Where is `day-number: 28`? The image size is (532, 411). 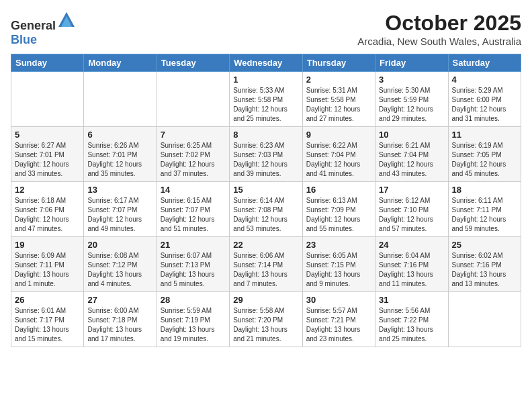
day-number: 28 is located at coordinates (193, 300).